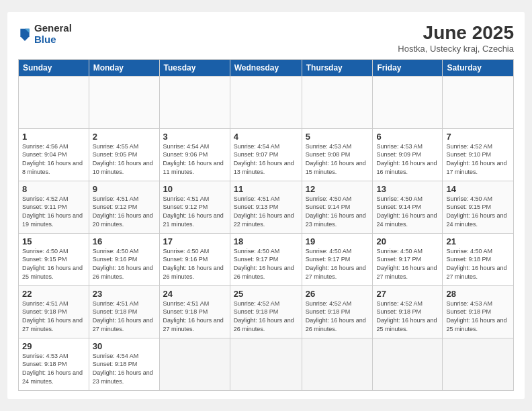 The height and width of the screenshot is (411, 532). I want to click on day-number: 17, so click(195, 242).